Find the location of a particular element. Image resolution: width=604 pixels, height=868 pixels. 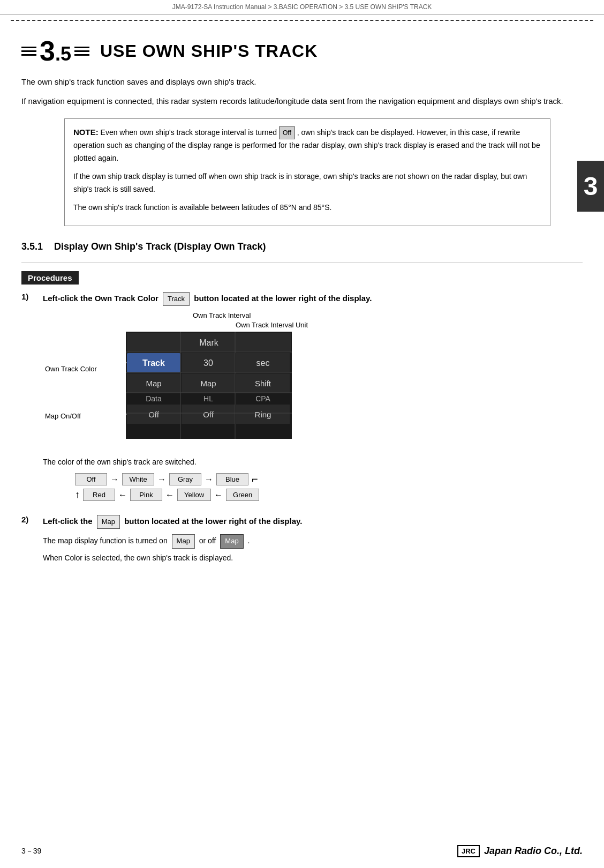

page-number: 3－39 is located at coordinates (31, 851).